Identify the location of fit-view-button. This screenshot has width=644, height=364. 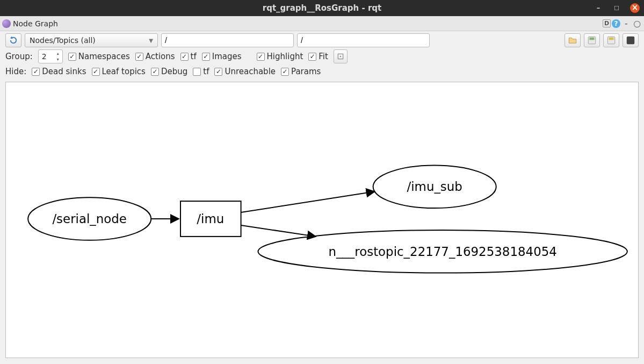
(341, 56).